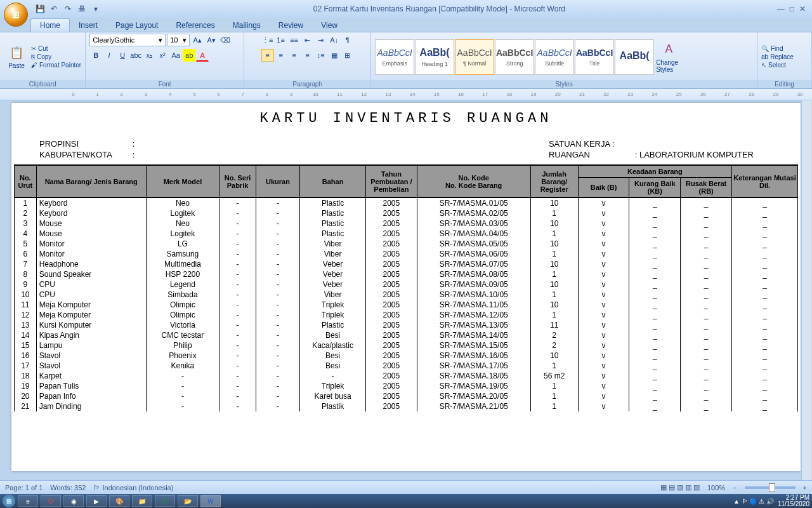  What do you see at coordinates (51, 501) in the screenshot?
I see `opera-icon: O` at bounding box center [51, 501].